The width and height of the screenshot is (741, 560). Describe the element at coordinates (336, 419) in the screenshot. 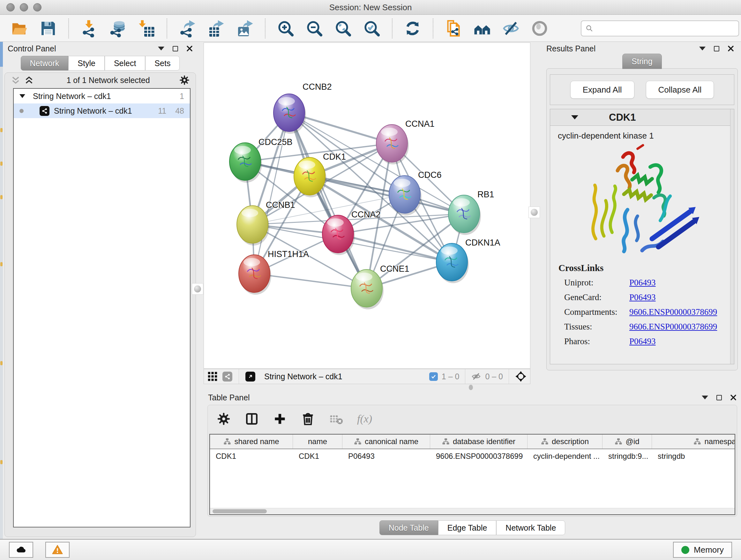

I see `delete-table-icon` at that location.